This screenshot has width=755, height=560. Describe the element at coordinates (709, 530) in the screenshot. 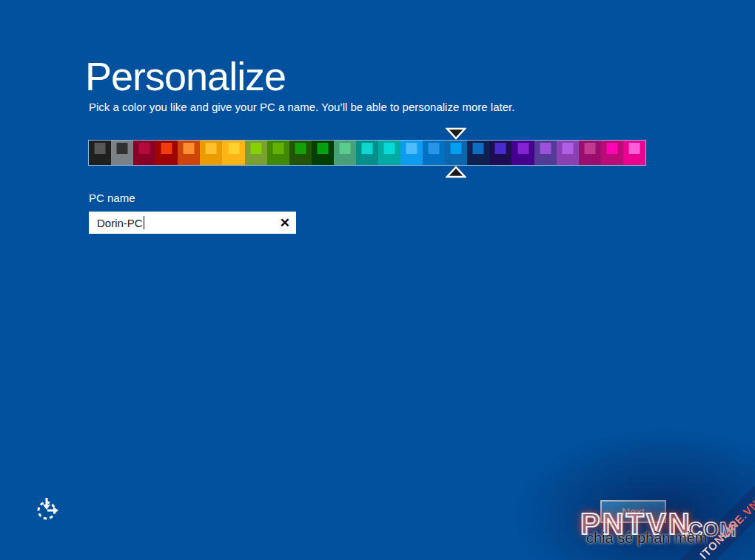

I see `watermark-domain: .COM` at that location.